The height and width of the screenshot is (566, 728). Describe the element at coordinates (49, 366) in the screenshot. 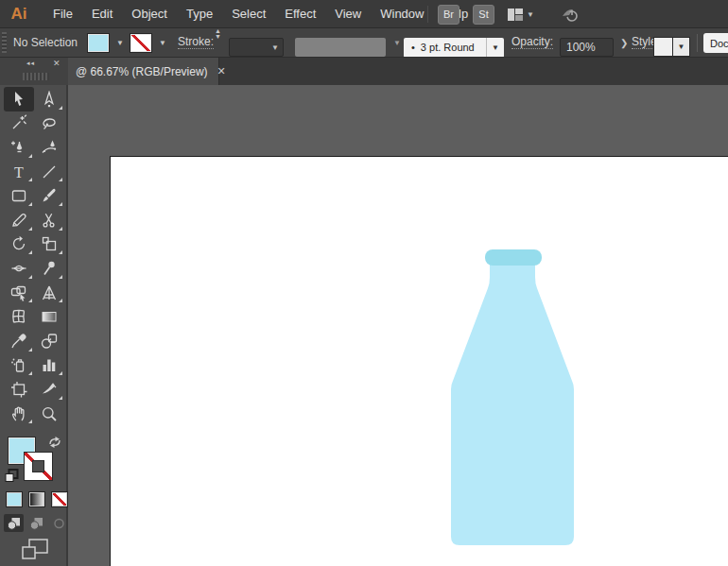

I see `tool-column-graph` at that location.